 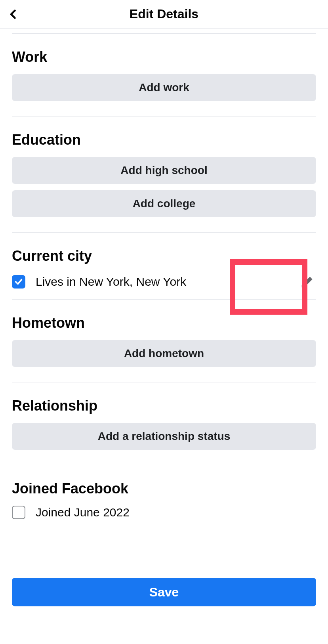 I want to click on chevron-left-icon, so click(x=13, y=14).